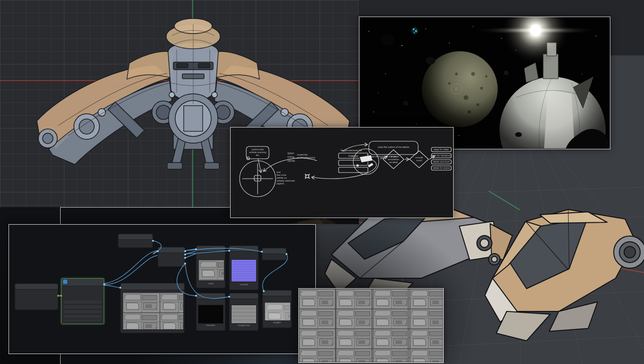  I want to click on ramp-stripes, so click(82, 311).